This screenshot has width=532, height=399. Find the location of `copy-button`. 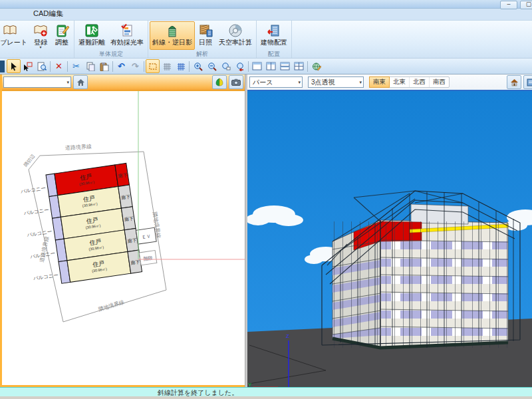

copy-button is located at coordinates (90, 66).